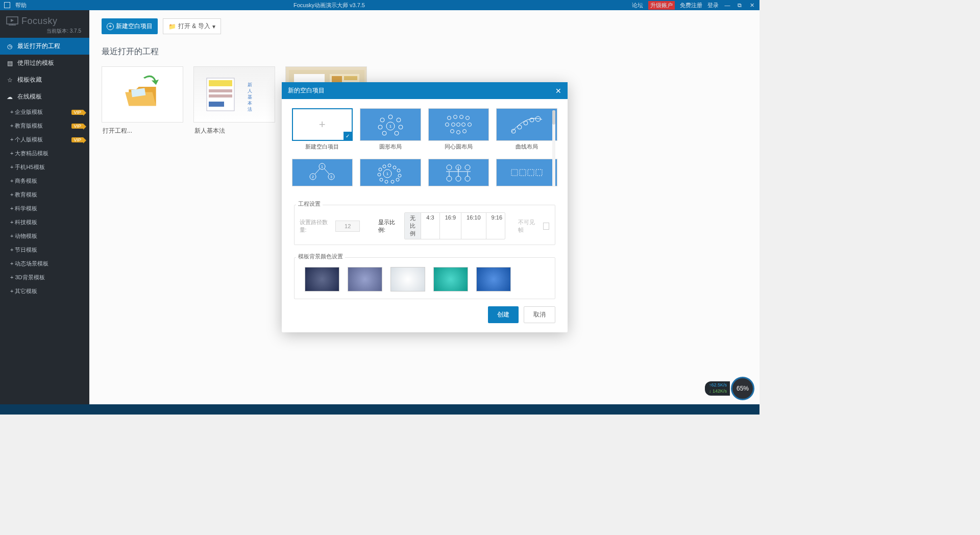 This screenshot has height=535, width=980. What do you see at coordinates (713, 5) in the screenshot?
I see `login-link: 登录` at bounding box center [713, 5].